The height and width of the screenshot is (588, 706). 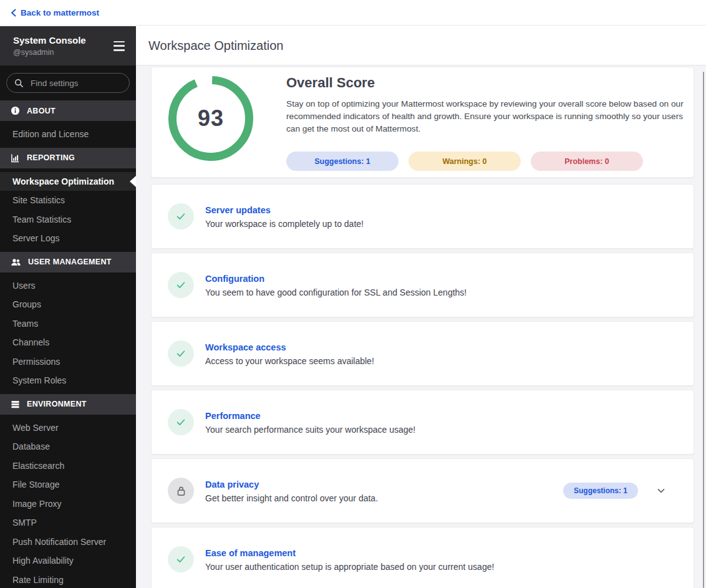 What do you see at coordinates (284, 224) in the screenshot?
I see `card-description: Your workspace is completely up to date!` at bounding box center [284, 224].